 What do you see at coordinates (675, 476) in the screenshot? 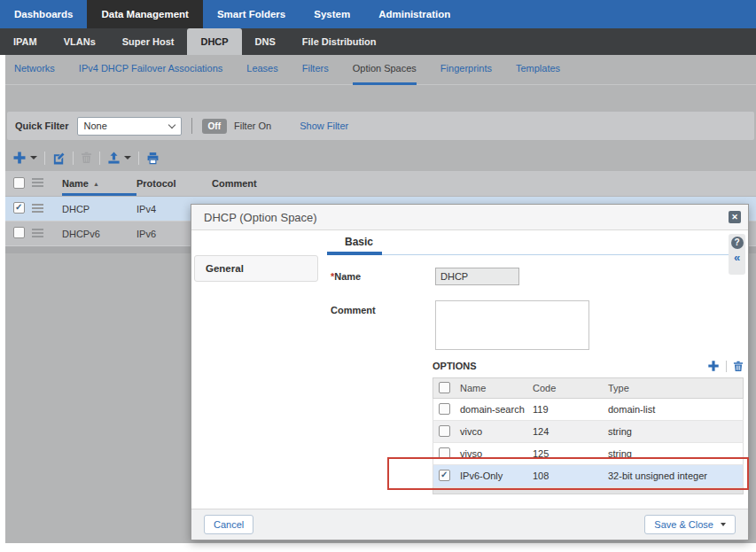
I see `cell-option-type: 32-bit unsigned integer` at bounding box center [675, 476].